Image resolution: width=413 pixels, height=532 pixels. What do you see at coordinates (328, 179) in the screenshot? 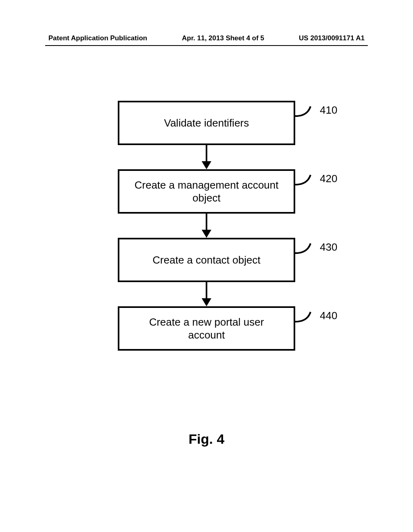
I see `callout-ref: 420` at bounding box center [328, 179].